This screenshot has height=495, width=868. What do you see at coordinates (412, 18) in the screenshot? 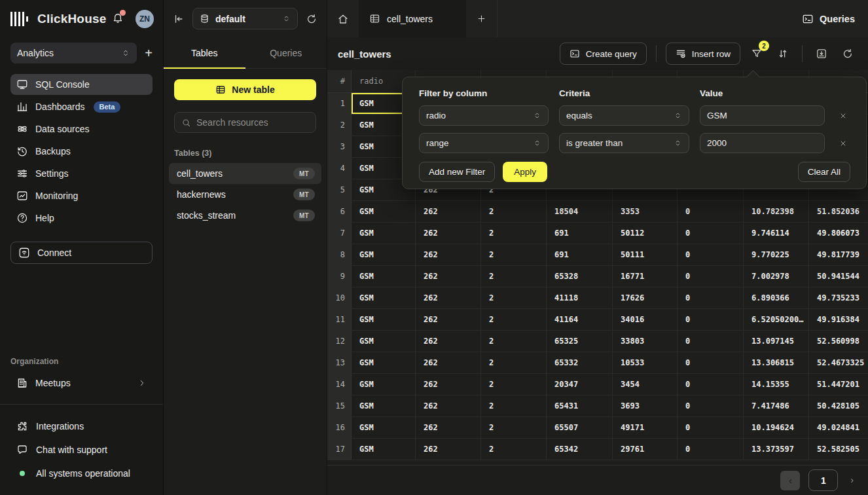
I see `active-workspace-tab: cell_towers` at bounding box center [412, 18].